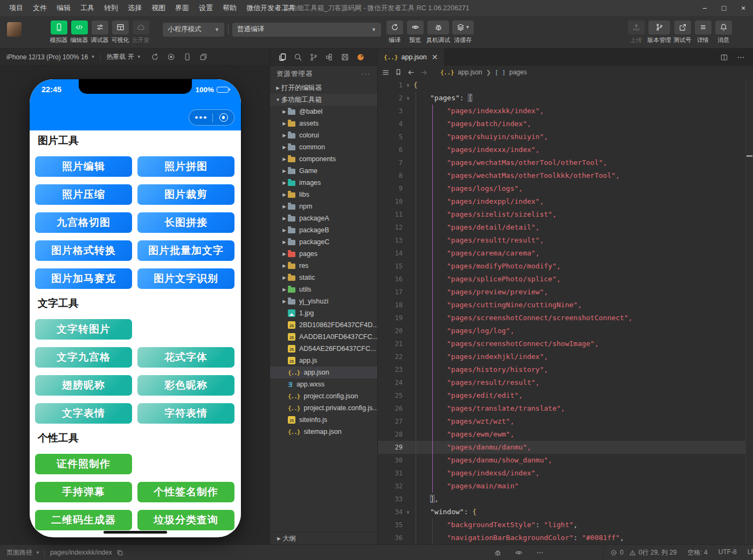 This screenshot has height=560, width=753. I want to click on mini-program-button: 花式字体, so click(186, 357).